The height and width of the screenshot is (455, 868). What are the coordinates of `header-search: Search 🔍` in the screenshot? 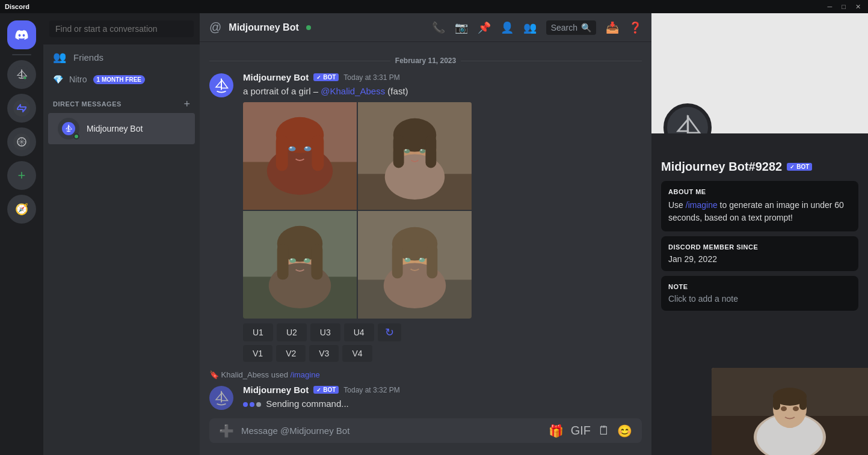 It's located at (571, 28).